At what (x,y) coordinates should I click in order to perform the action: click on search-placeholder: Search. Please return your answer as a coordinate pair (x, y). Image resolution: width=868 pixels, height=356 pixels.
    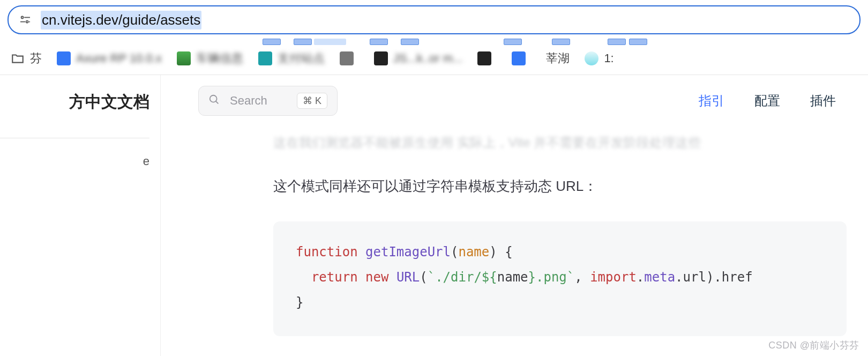
    Looking at the image, I should click on (258, 101).